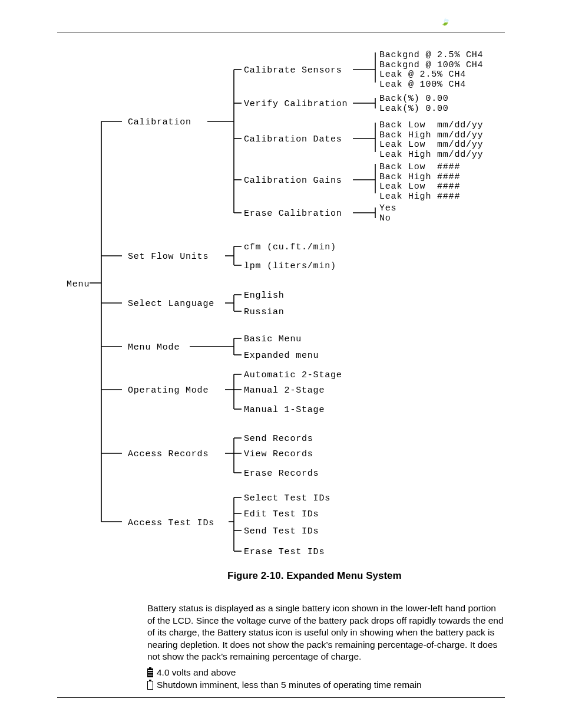  Describe the element at coordinates (264, 296) in the screenshot. I see `lang-english: English` at that location.